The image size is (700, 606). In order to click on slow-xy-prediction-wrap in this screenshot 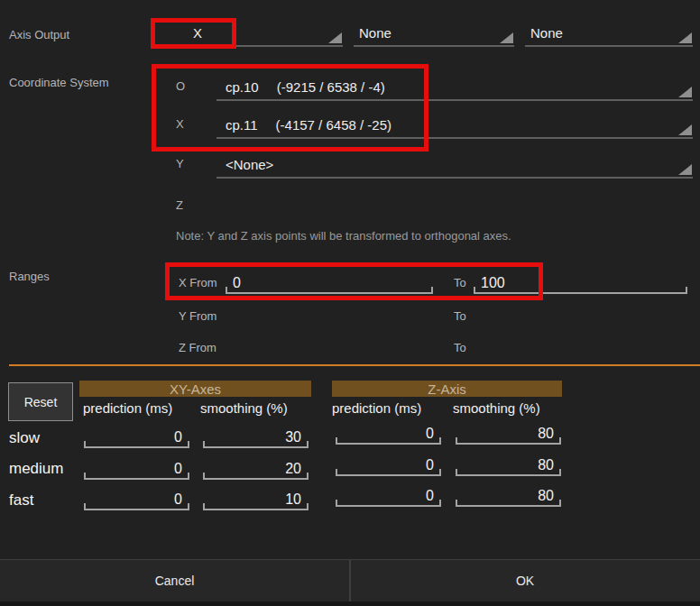, I will do `click(137, 437)`.